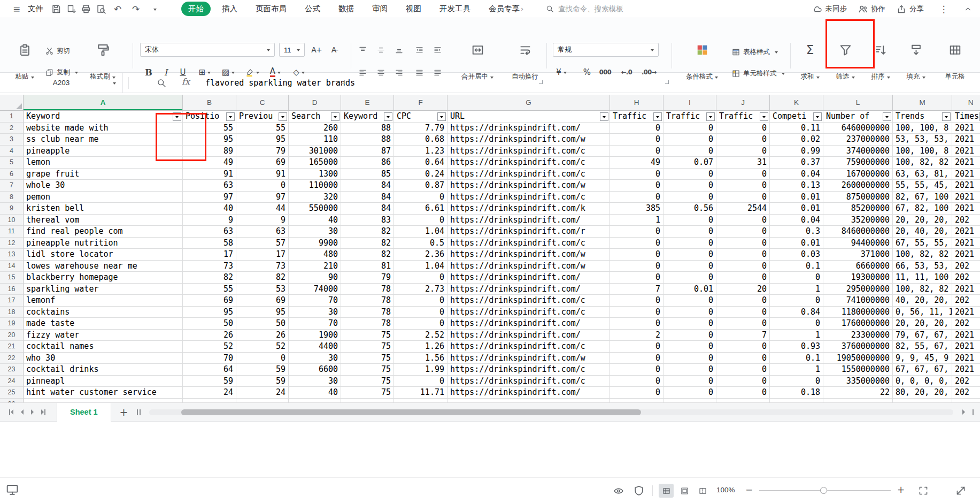 This screenshot has width=980, height=503. Describe the element at coordinates (797, 220) in the screenshot. I see `cell-K10: 0.04` at that location.